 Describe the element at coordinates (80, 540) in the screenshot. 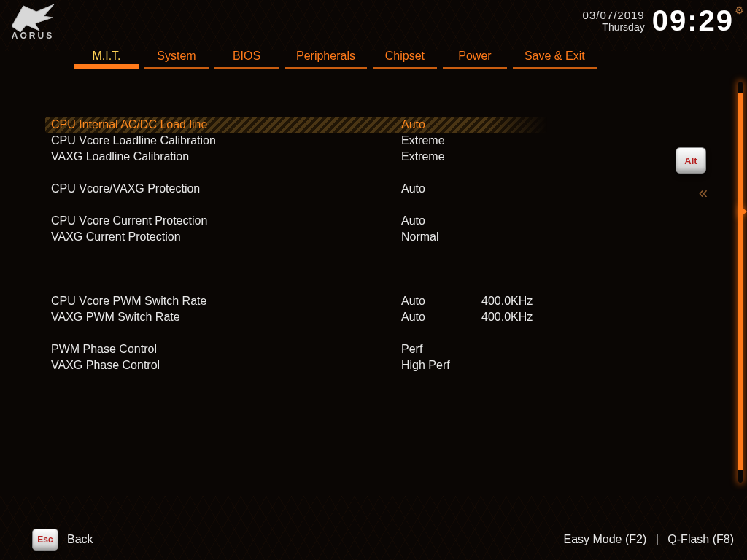

I see `back-label: Back` at that location.